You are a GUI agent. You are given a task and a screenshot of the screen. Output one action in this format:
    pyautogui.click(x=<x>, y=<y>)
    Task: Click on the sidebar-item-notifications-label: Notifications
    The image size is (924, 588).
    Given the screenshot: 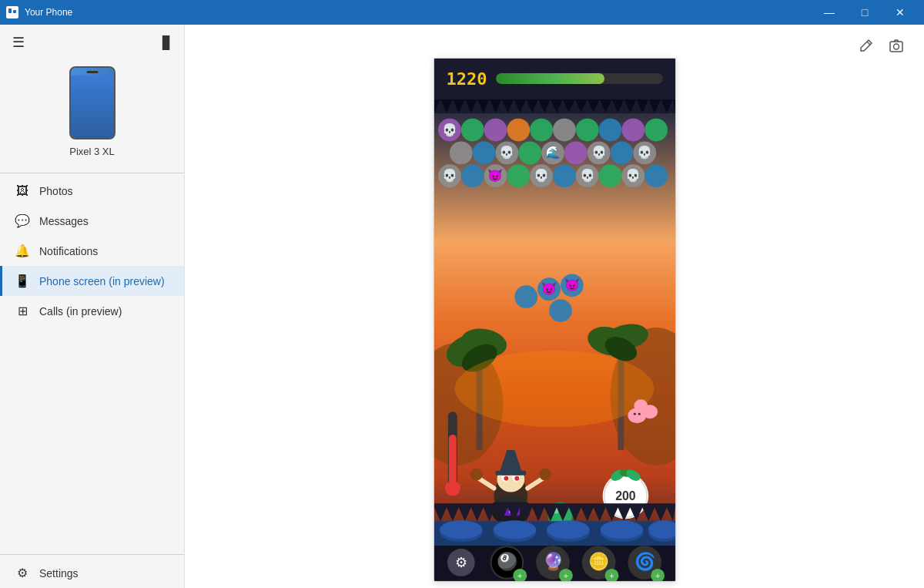 What is the action you would take?
    pyautogui.click(x=69, y=251)
    